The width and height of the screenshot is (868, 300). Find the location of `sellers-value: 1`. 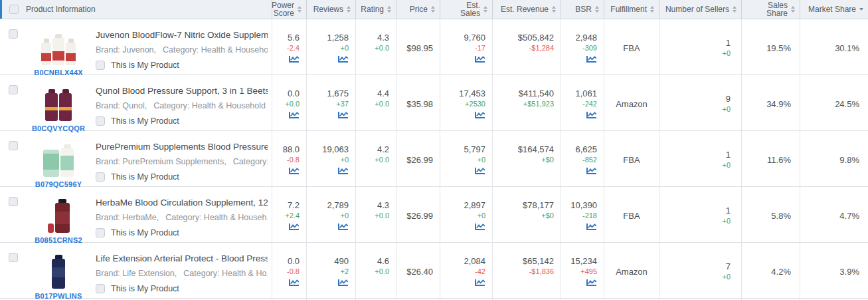

sellers-value: 1 is located at coordinates (728, 154).